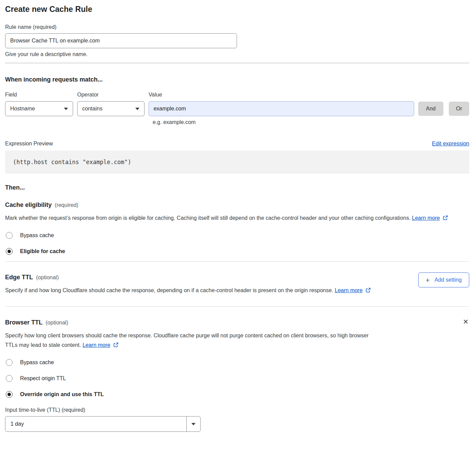 Image resolution: width=476 pixels, height=460 pixels. I want to click on match-heading: When incoming requests match..., so click(237, 79).